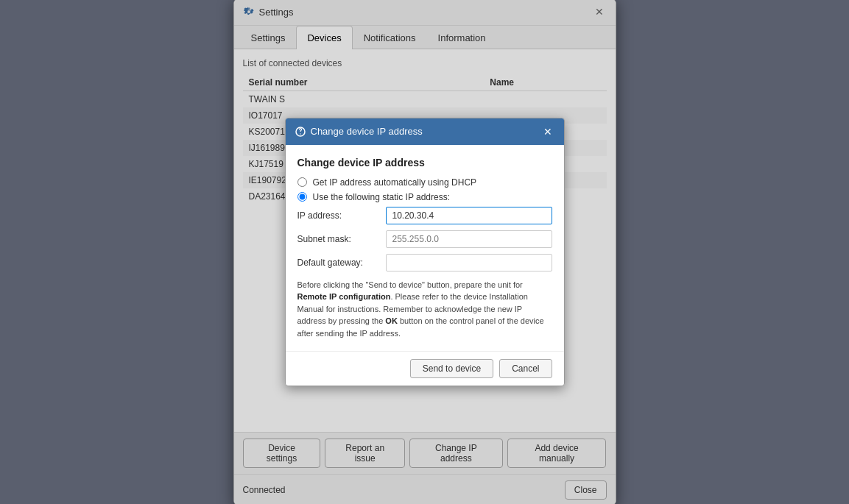 This screenshot has width=849, height=504. Describe the element at coordinates (425, 368) in the screenshot. I see `dialog-footer: Send to device Cancel` at that location.